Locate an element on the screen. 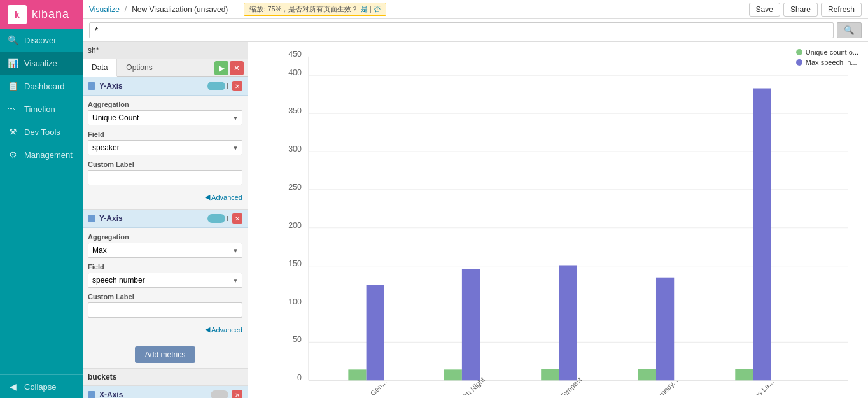  legend-label-0: Unique count o... is located at coordinates (832, 52).